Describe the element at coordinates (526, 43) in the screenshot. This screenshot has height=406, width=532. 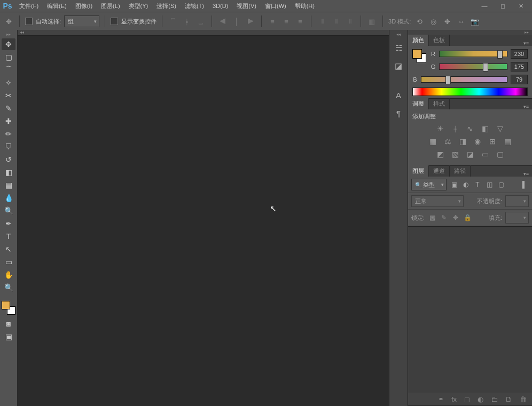
I see `color-panel-menu-icon: ▾≡` at that location.